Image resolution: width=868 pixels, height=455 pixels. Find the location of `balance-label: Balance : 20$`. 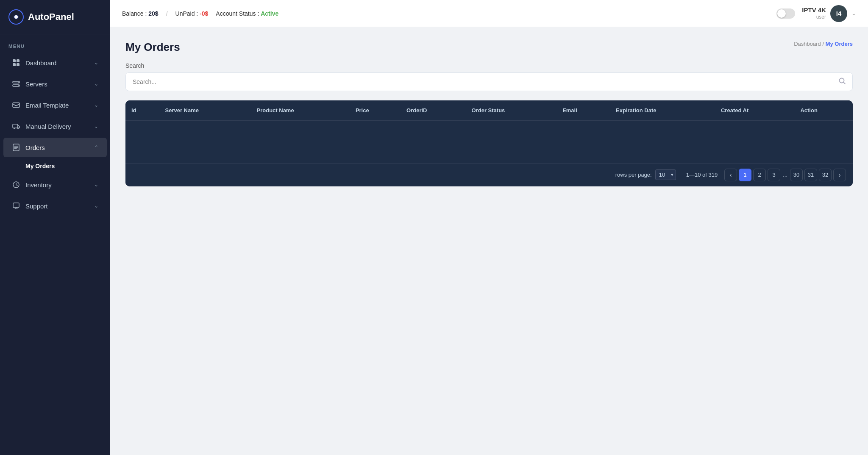

balance-label: Balance : 20$ is located at coordinates (140, 14).